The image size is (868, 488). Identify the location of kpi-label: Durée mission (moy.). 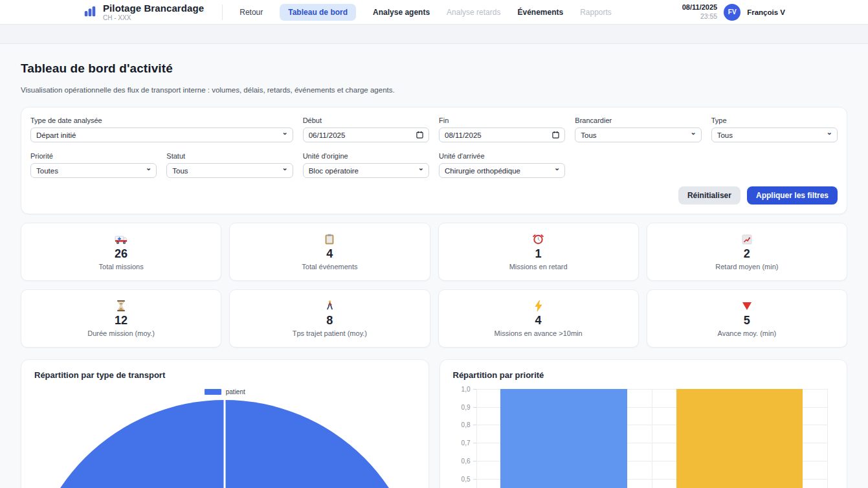
(121, 333).